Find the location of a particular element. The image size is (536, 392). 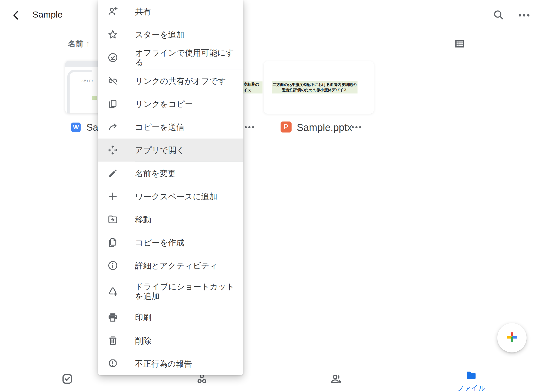

nav-shared-tab is located at coordinates (336, 379).